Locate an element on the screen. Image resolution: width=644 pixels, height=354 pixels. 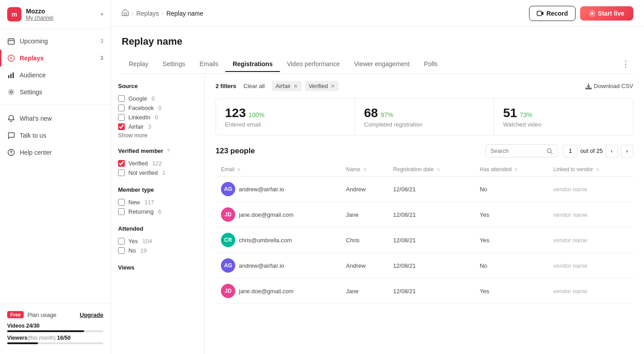
topbar-actions: Record Start live is located at coordinates (581, 13).